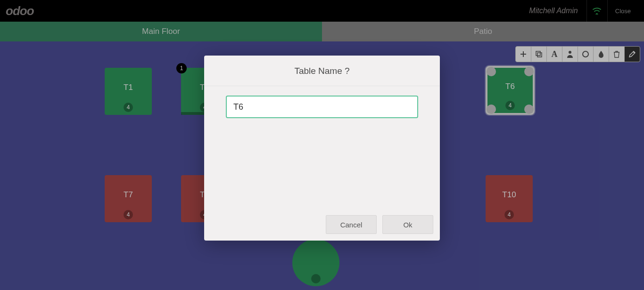  What do you see at coordinates (322, 108) in the screenshot?
I see `modal-body` at bounding box center [322, 108].